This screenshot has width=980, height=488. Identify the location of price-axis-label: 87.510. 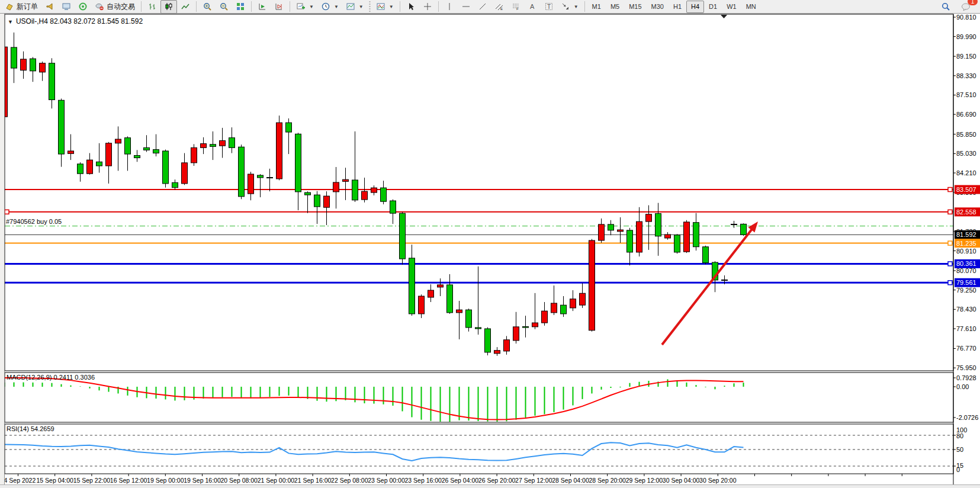
(966, 95).